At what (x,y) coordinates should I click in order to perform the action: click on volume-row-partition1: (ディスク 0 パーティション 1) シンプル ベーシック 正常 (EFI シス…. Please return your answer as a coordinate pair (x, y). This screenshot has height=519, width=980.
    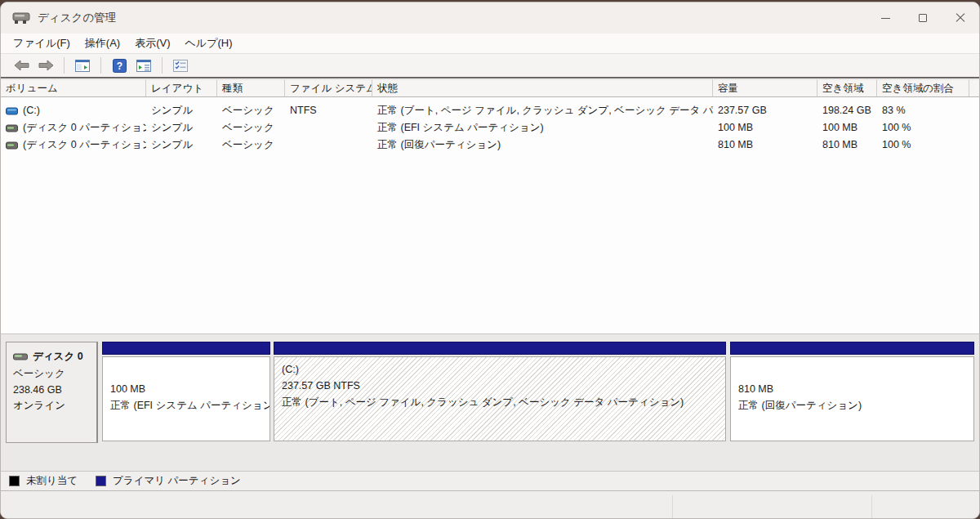
    Looking at the image, I should click on (490, 128).